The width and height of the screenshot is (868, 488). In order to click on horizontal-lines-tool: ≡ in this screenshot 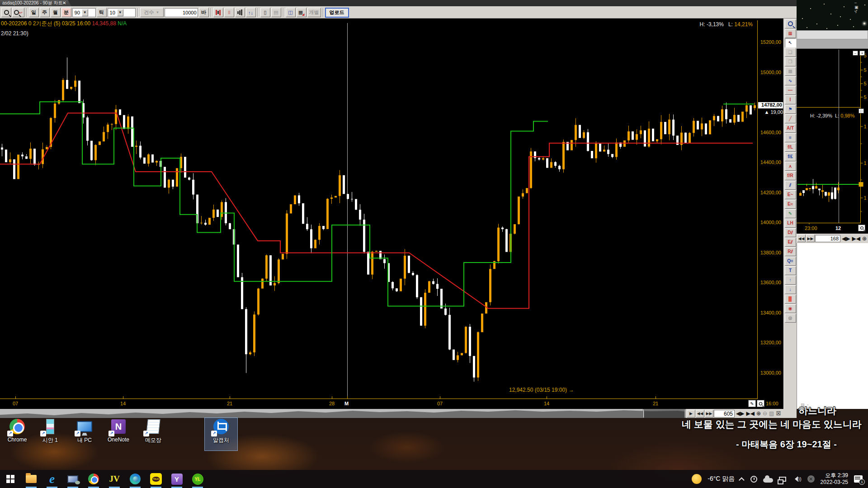, I will do `click(790, 138)`.